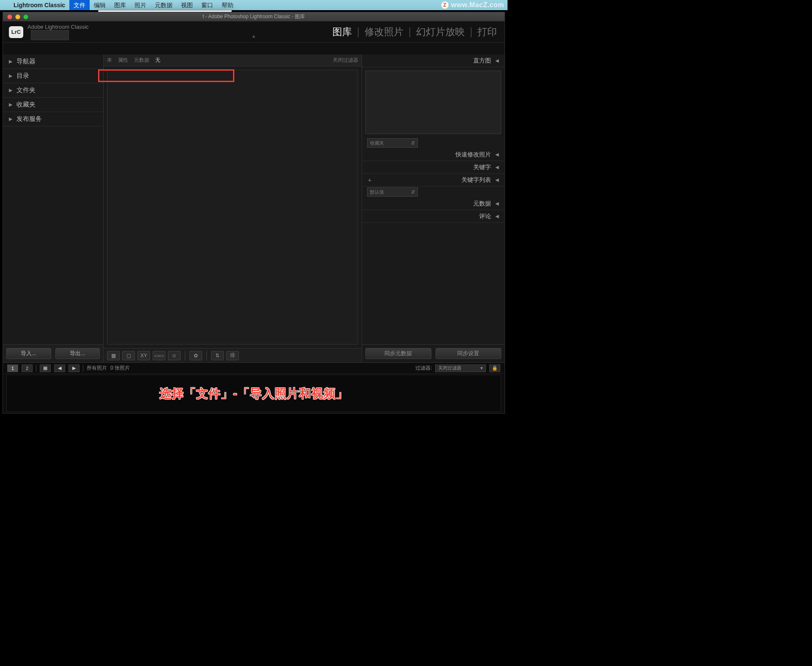 This screenshot has height=666, width=812. I want to click on survey-view-icon: ▭▭, so click(159, 356).